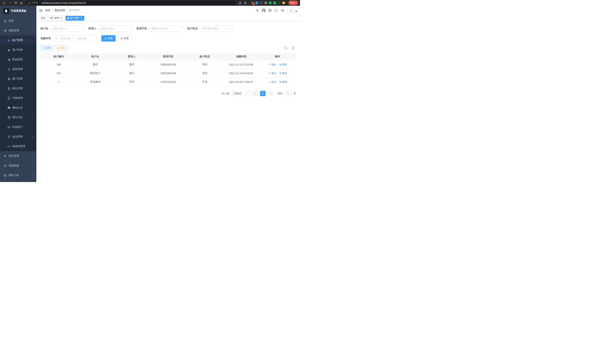  Describe the element at coordinates (95, 73) in the screenshot. I see `cell-tenant-name: 测试租户` at that location.